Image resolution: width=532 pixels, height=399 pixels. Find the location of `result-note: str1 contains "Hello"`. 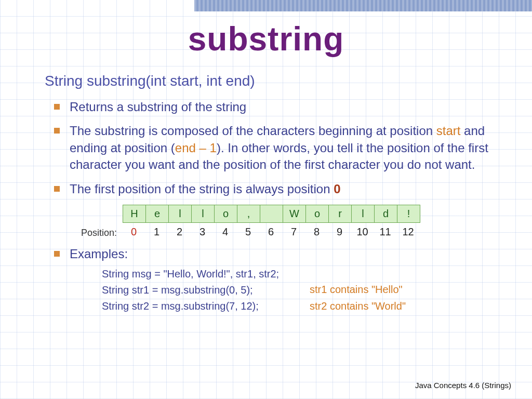

result-note: str1 contains "Hello" is located at coordinates (356, 290).